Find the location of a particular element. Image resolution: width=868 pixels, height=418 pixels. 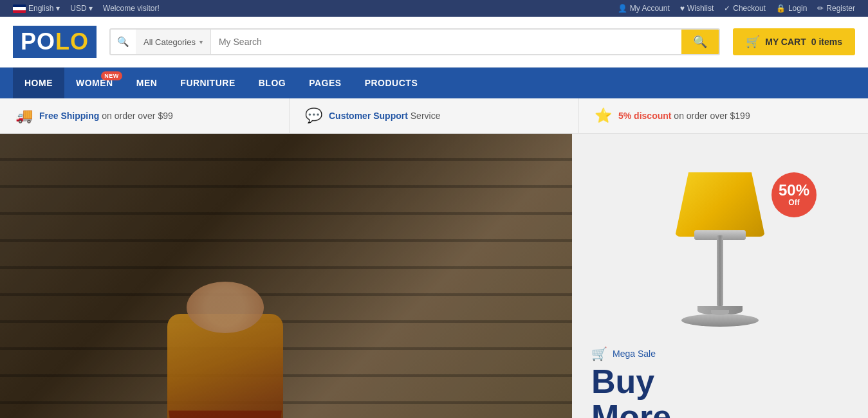

free-shipping-text: Free Shipping on order over $99 is located at coordinates (106, 116).